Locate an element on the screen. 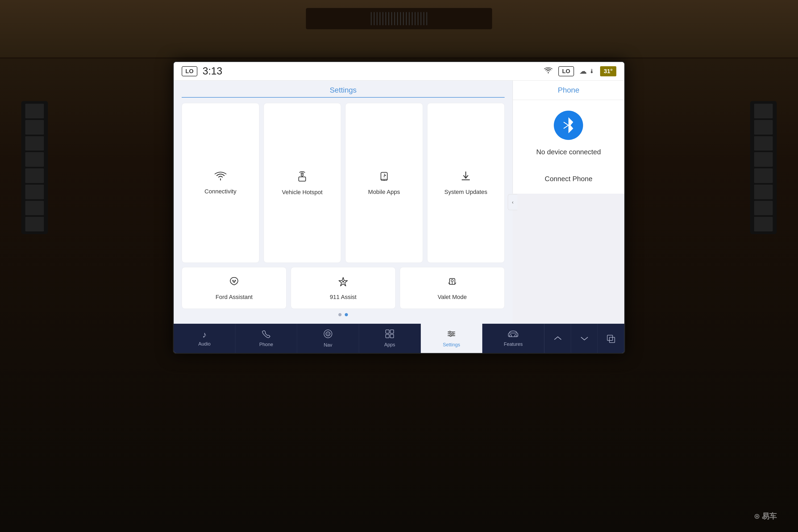 The image size is (798, 532). nav-item-phone: Phone is located at coordinates (266, 338).